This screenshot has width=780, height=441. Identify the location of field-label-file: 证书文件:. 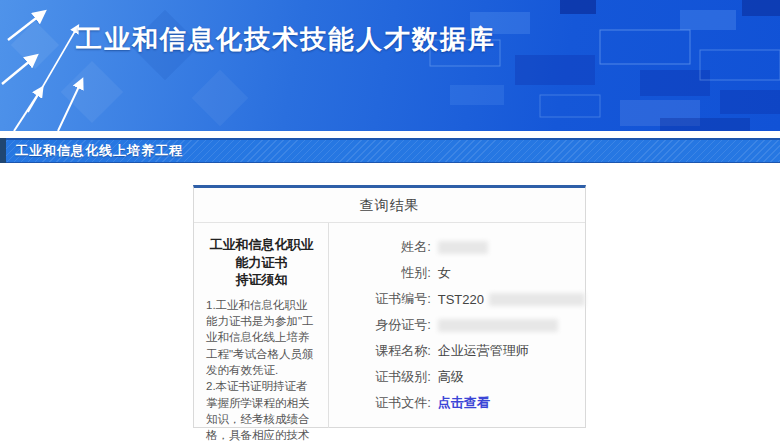
(380, 403).